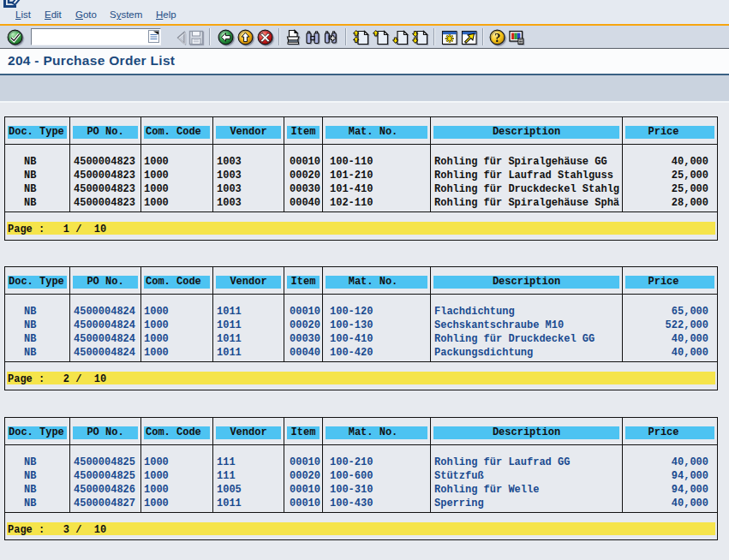 The width and height of the screenshot is (729, 560). I want to click on save-button, so click(196, 38).